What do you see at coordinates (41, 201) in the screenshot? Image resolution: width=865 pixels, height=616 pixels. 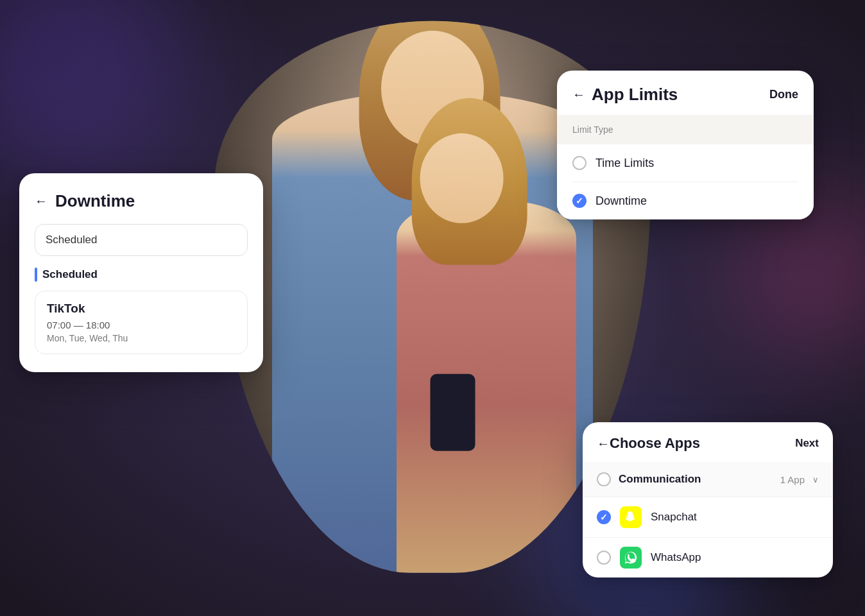 I see `downtime-back-button: ←` at bounding box center [41, 201].